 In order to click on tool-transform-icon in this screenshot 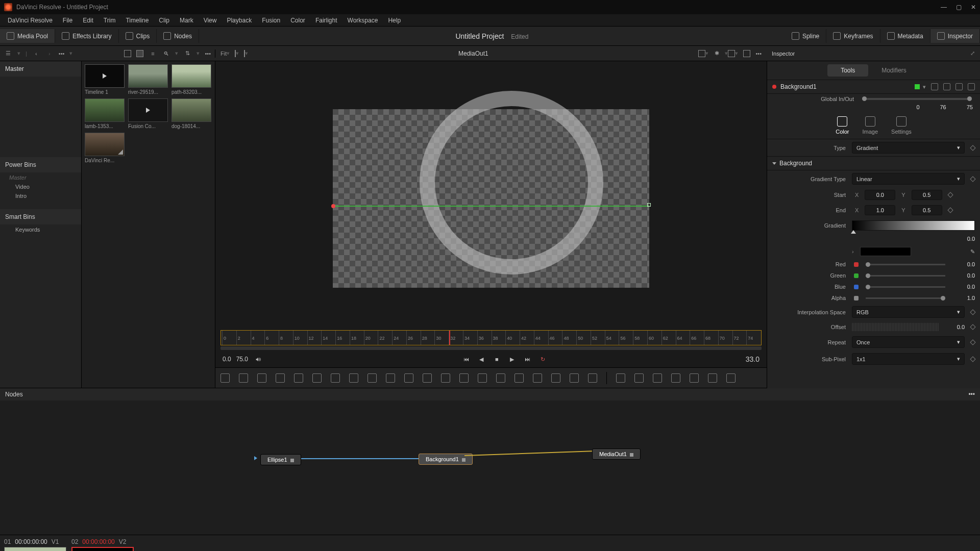, I will do `click(446, 378)`.